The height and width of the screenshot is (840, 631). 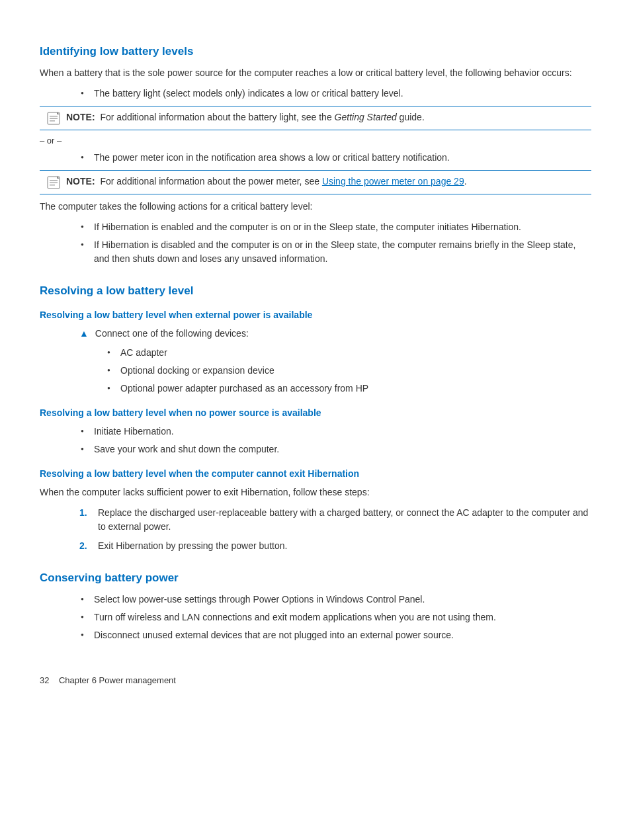 What do you see at coordinates (335, 157) in the screenshot?
I see `identifying-bullet-list-2: The power meter icon in the notification…` at bounding box center [335, 157].